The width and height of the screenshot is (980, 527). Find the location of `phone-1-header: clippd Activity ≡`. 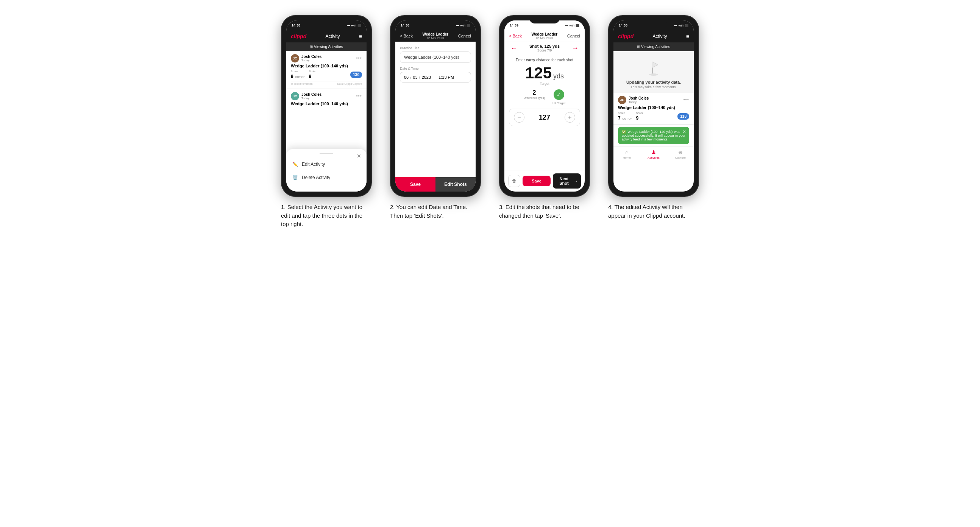

phone-1-header: clippd Activity ≡ is located at coordinates (326, 37).